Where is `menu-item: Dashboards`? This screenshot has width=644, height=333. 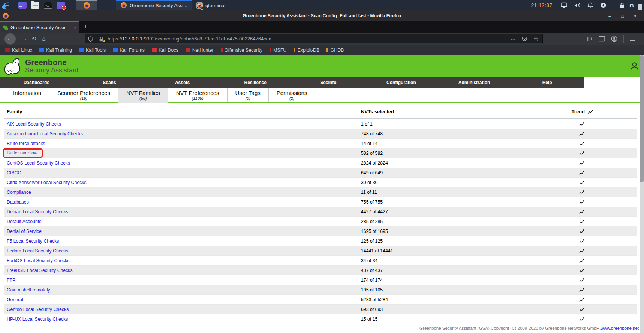
menu-item: Dashboards is located at coordinates (37, 82).